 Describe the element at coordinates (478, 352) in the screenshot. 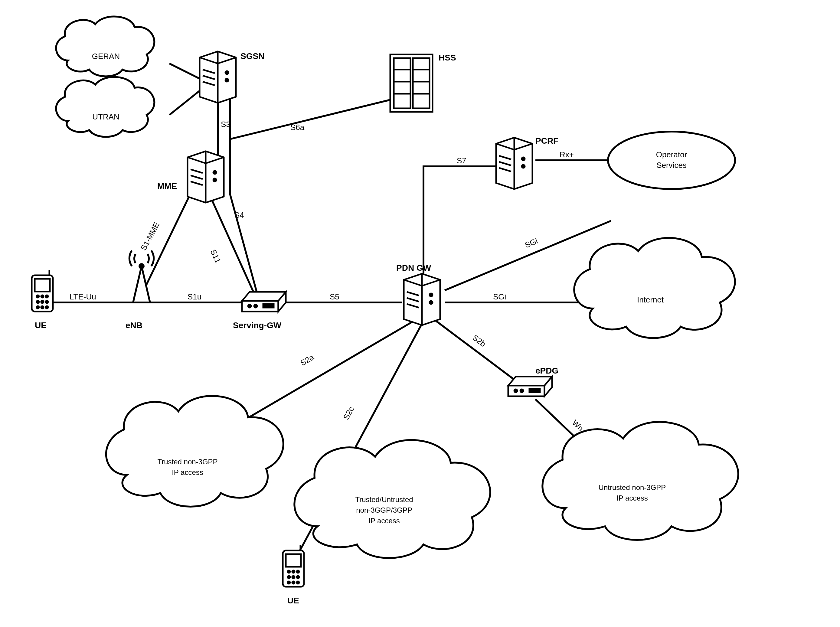

I see `link-s2b` at that location.